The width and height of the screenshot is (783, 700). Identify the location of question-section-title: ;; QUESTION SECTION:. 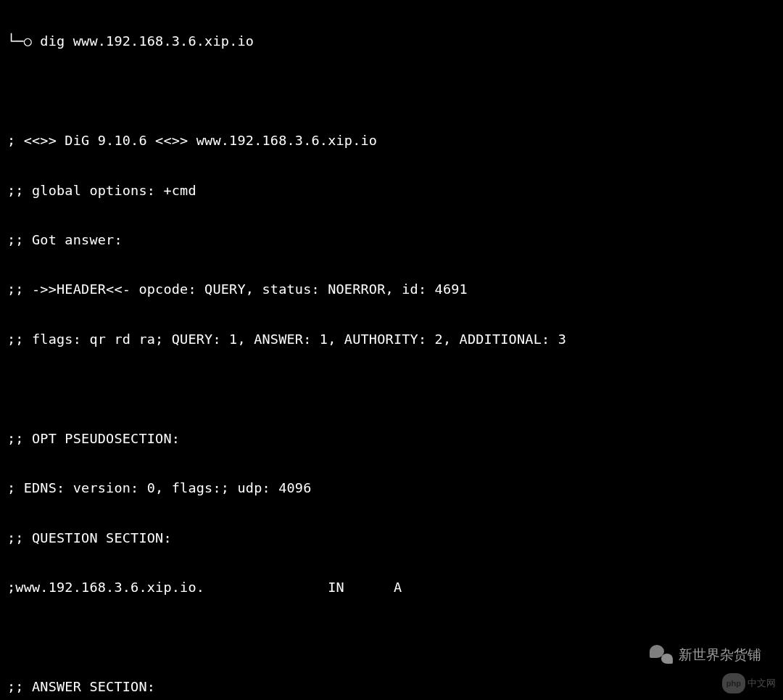
(392, 538).